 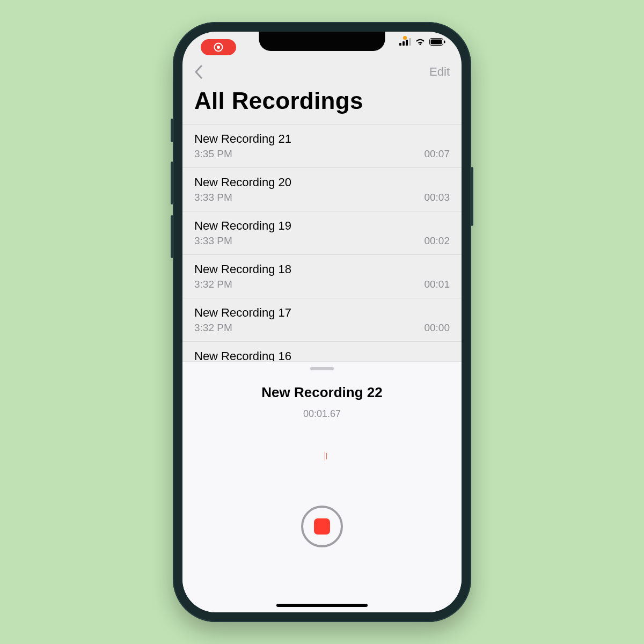 I want to click on recording-name: New Recording 17, so click(x=322, y=313).